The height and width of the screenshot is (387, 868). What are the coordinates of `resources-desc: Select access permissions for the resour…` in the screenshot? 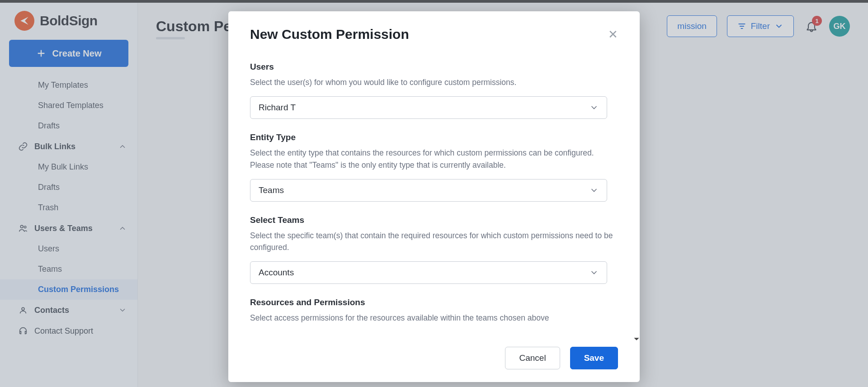 It's located at (434, 318).